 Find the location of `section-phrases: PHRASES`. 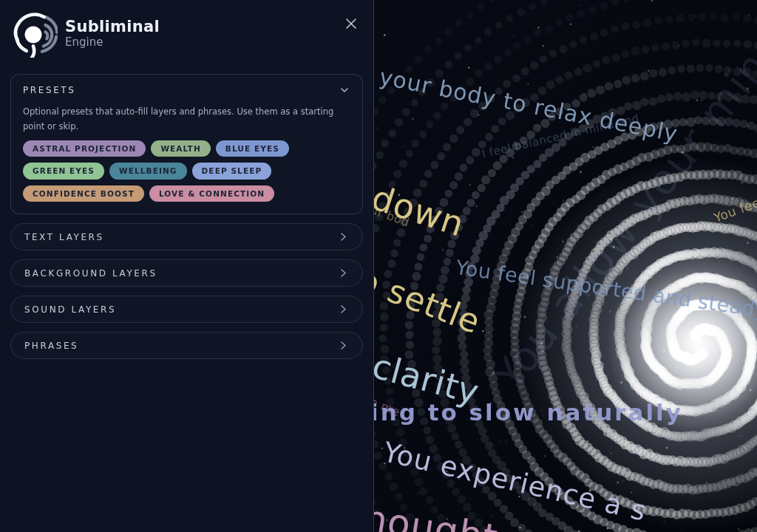

section-phrases: PHRASES is located at coordinates (186, 346).